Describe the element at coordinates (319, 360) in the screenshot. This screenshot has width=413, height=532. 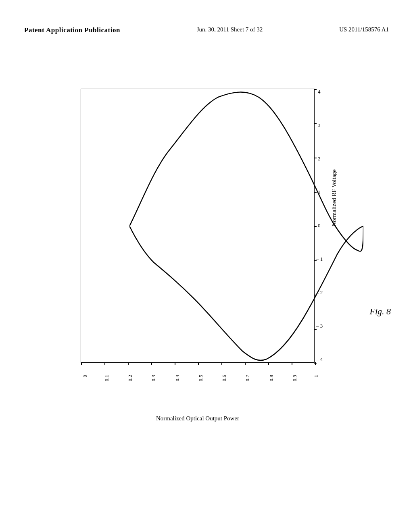
I see `x-label-neg4: – 4` at that location.